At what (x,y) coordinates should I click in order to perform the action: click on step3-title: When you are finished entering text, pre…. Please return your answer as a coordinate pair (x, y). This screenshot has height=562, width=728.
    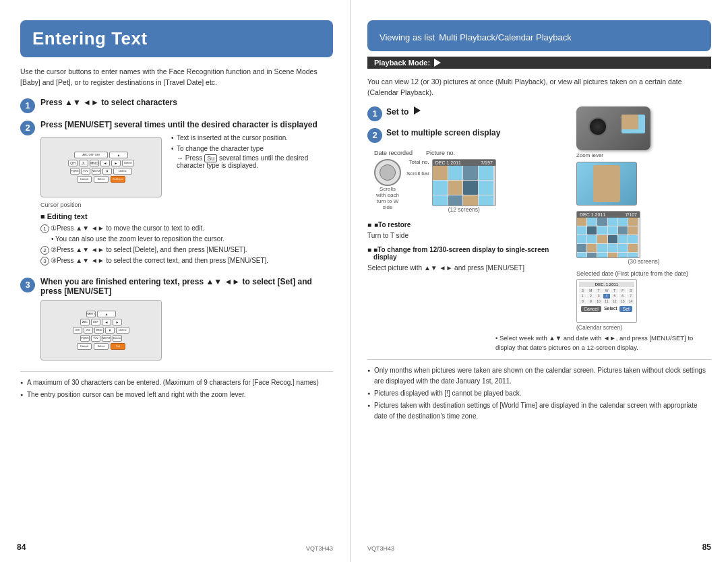
    Looking at the image, I should click on (187, 286).